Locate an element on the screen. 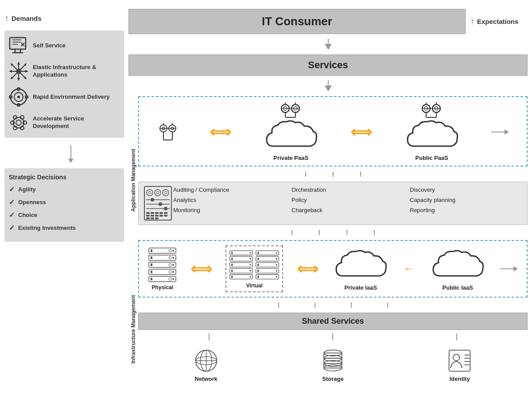  shared-services-box: Shared Services is located at coordinates (333, 322).